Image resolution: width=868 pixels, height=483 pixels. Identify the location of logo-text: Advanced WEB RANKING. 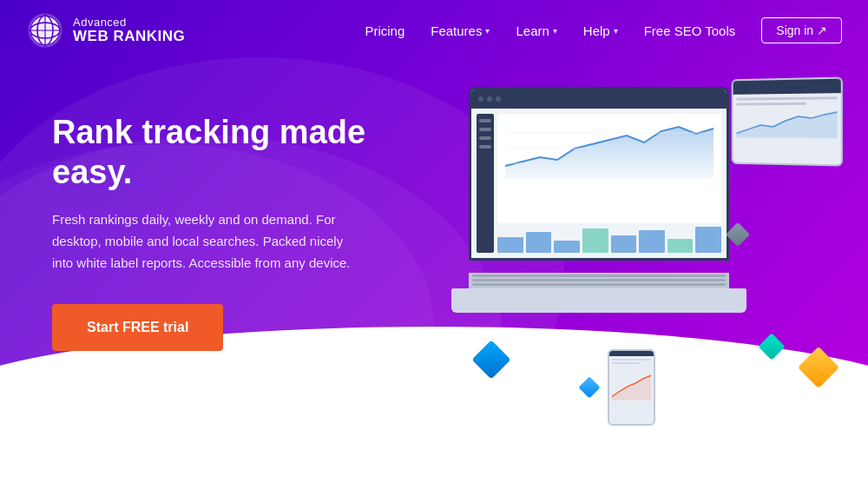
(128, 31).